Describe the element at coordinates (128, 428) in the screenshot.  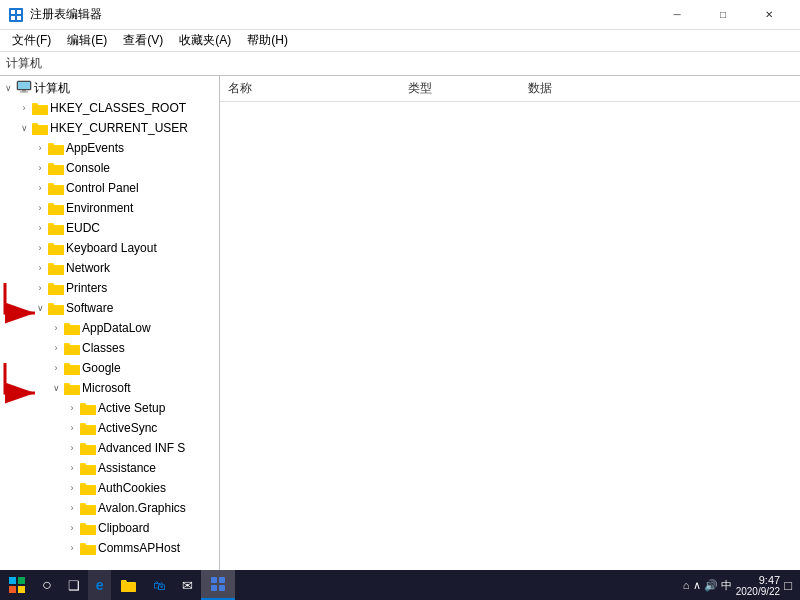
I see `tree-item-label: ActiveSync` at that location.